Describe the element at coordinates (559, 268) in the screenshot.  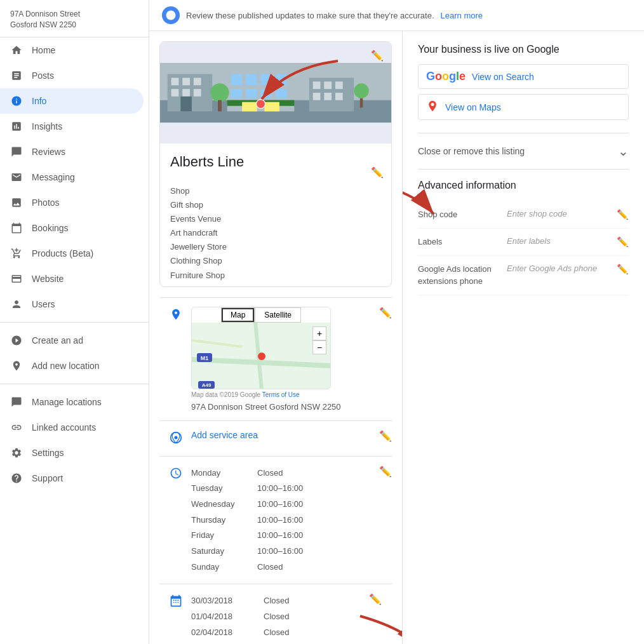
I see `google-ads-phone-value: Enter Google Ads phone` at that location.